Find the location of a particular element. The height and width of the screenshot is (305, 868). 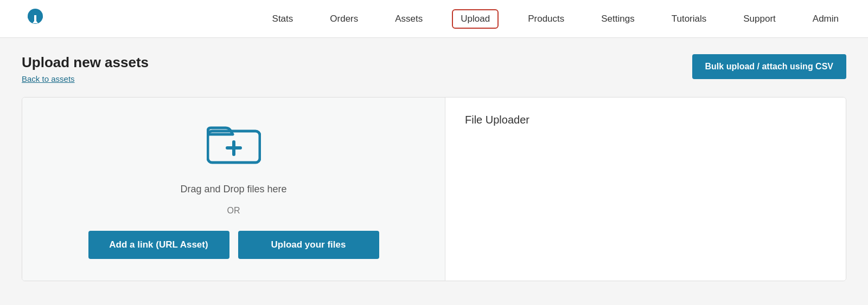

nav-item-tutorials: Tutorials is located at coordinates (689, 19).